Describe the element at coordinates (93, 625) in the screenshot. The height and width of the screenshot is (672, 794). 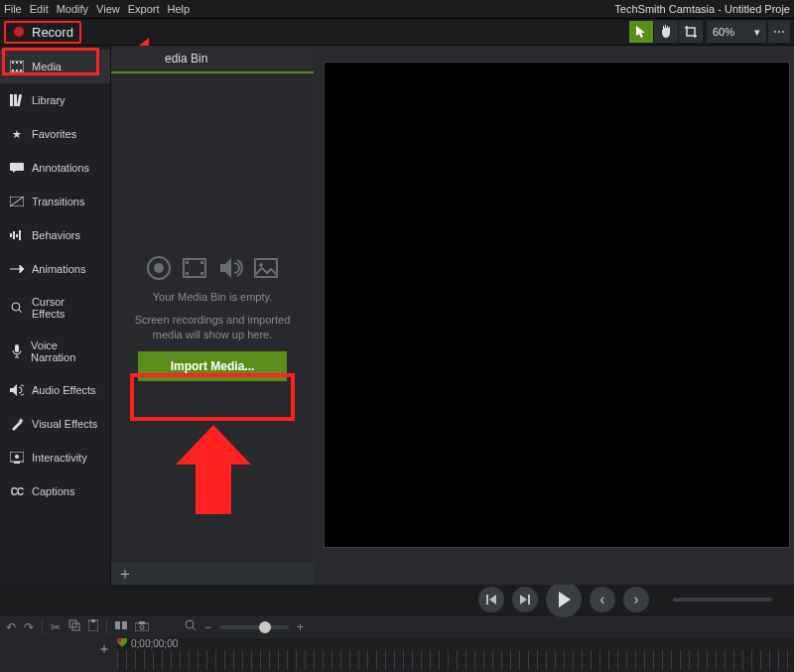
I see `paste-icon` at that location.